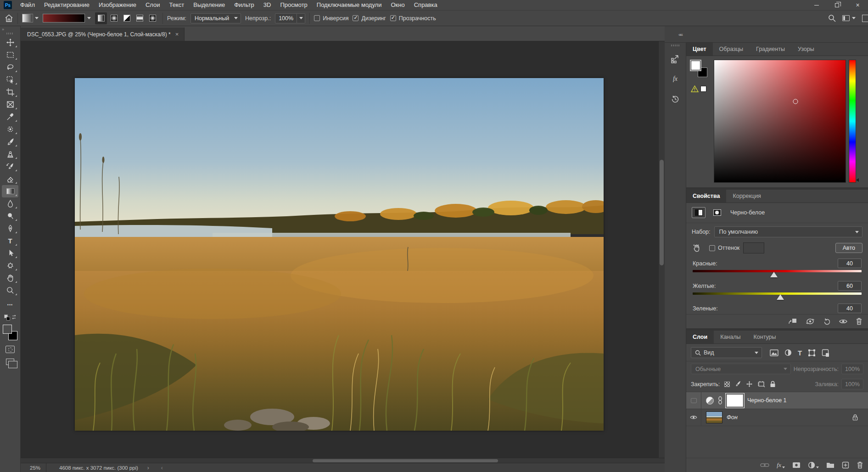  What do you see at coordinates (849, 18) in the screenshot?
I see `workspace-switcher` at bounding box center [849, 18].